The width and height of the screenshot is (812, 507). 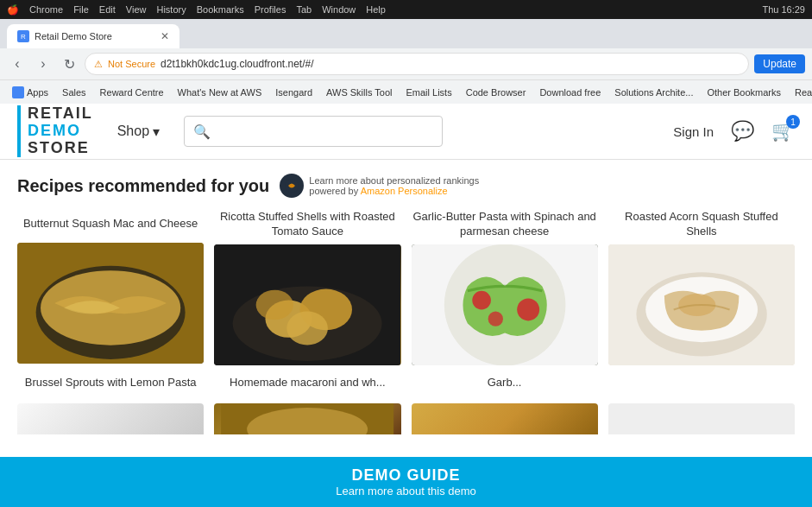 What do you see at coordinates (74, 92) in the screenshot?
I see `bookmark-sales: Sales` at bounding box center [74, 92].